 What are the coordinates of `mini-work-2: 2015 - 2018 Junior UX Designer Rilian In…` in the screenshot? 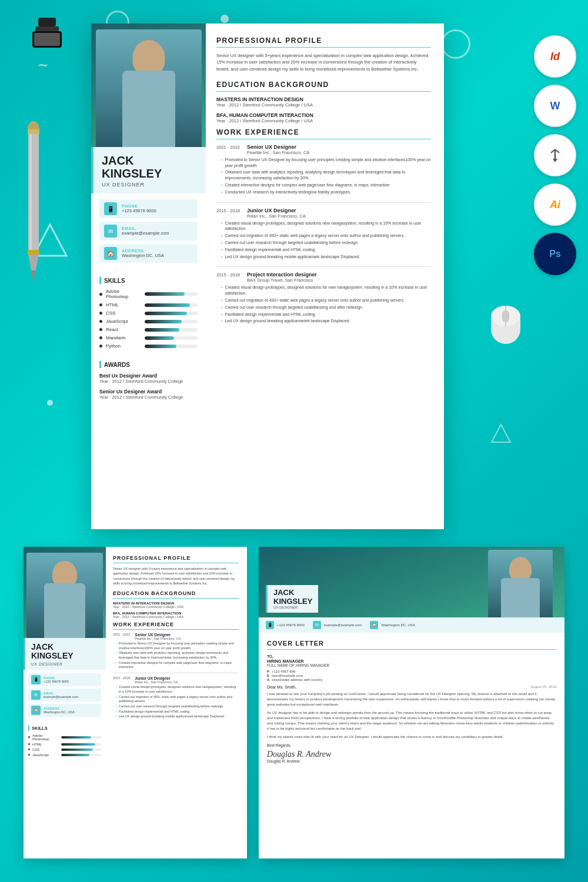 It's located at (176, 680).